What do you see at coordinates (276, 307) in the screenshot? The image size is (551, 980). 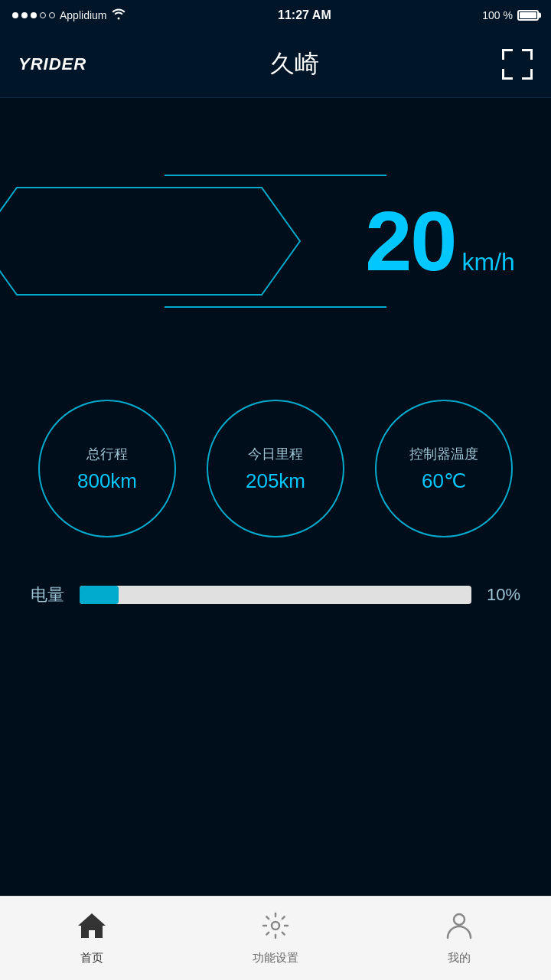 I see `speed-bottom-line` at bounding box center [276, 307].